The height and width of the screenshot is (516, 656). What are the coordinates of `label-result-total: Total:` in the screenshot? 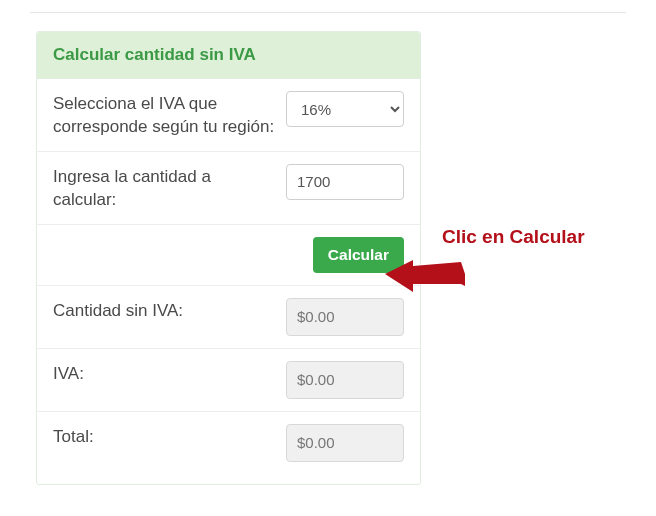 It's located at (170, 436).